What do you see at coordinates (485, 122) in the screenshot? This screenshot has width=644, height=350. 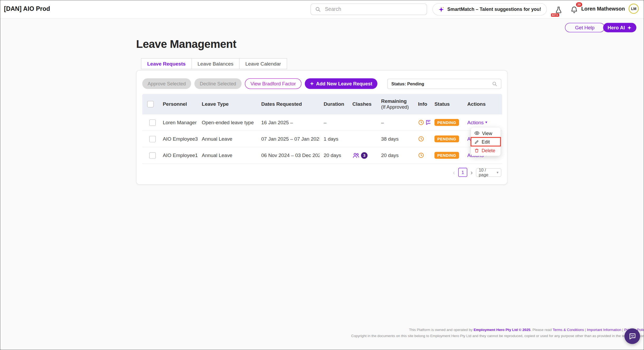 I see `row-actions-button: Actions ▾` at bounding box center [485, 122].